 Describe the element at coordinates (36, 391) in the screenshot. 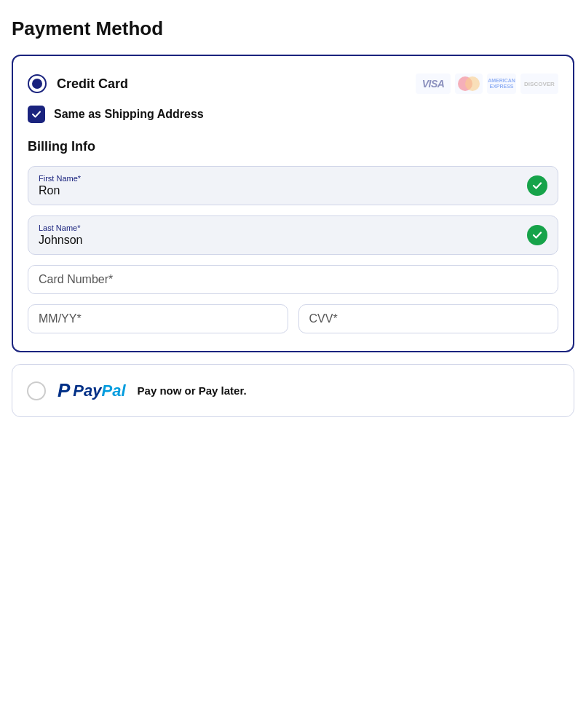

I see `paypal-radio` at that location.